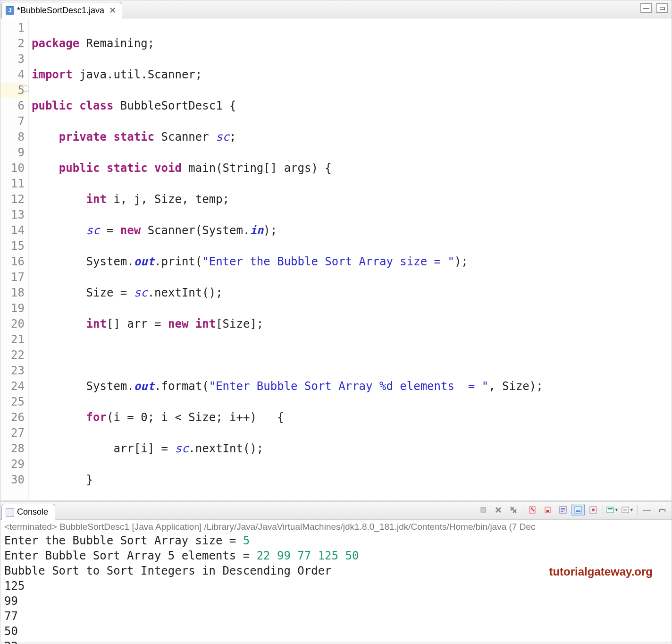  What do you see at coordinates (12, 153) in the screenshot?
I see `line-number: 9` at bounding box center [12, 153].